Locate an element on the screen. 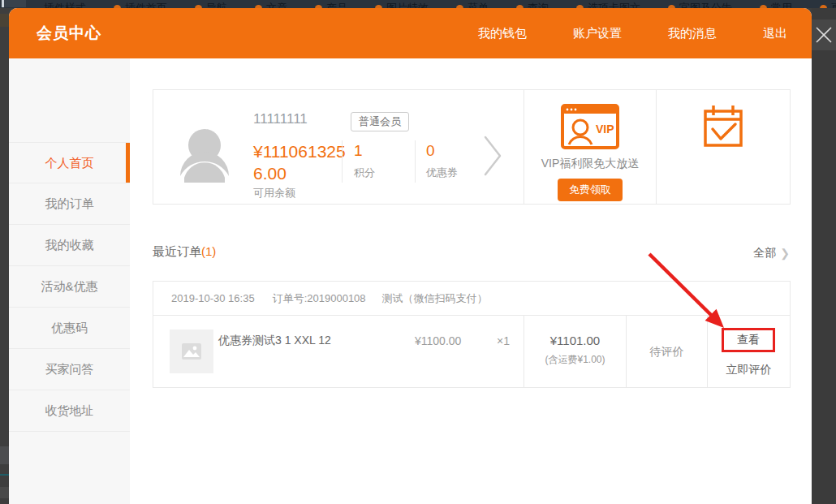 This screenshot has height=504, width=836. username: 11111111 is located at coordinates (281, 119).